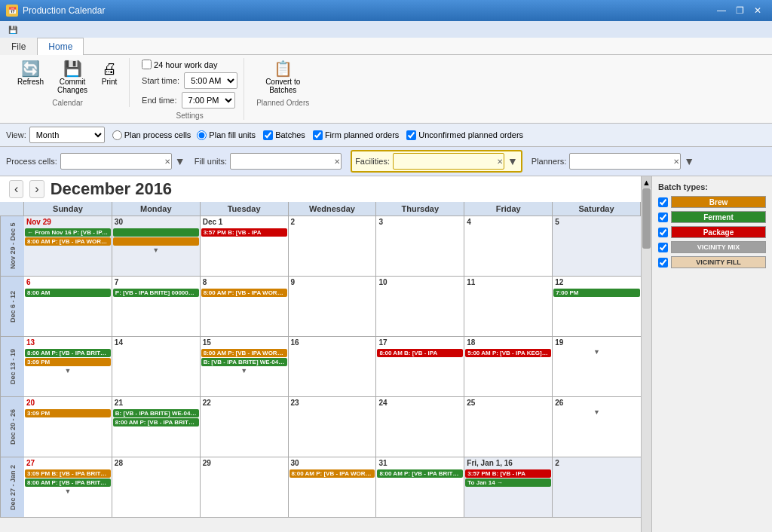 Image resolution: width=772 pixels, height=532 pixels. What do you see at coordinates (118, 136) in the screenshot?
I see `plan-process-radio` at bounding box center [118, 136].